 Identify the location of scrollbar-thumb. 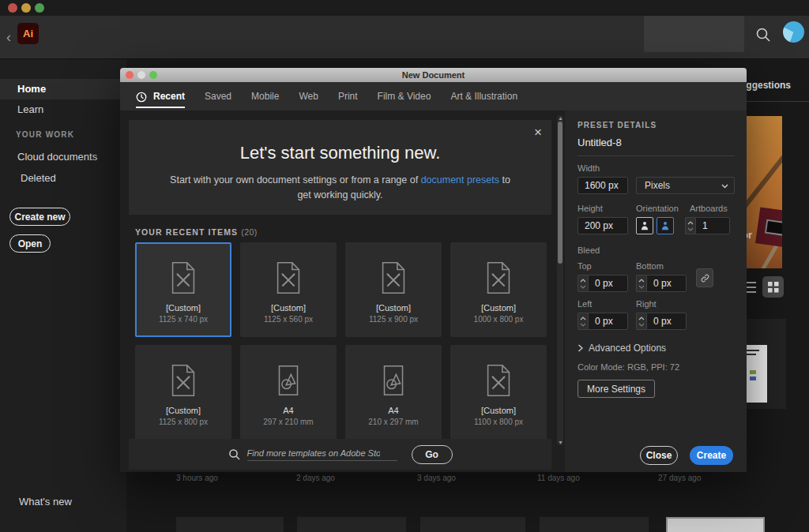
(560, 193).